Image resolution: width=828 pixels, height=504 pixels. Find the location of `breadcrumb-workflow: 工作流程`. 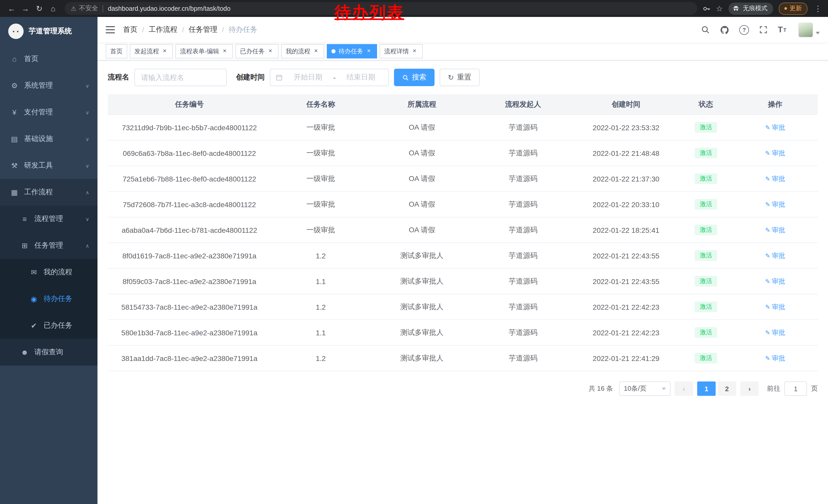

breadcrumb-workflow: 工作流程 is located at coordinates (163, 30).